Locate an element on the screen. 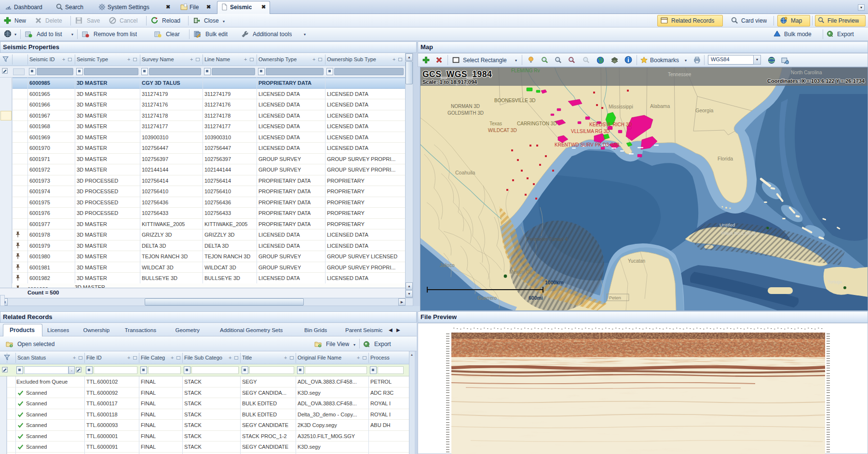 The height and width of the screenshot is (454, 868). svg-text:Coordinates: X = 103.6.122: Coordinates: X = 103.6.122 Y = 26.1734 is located at coordinates (816, 81).